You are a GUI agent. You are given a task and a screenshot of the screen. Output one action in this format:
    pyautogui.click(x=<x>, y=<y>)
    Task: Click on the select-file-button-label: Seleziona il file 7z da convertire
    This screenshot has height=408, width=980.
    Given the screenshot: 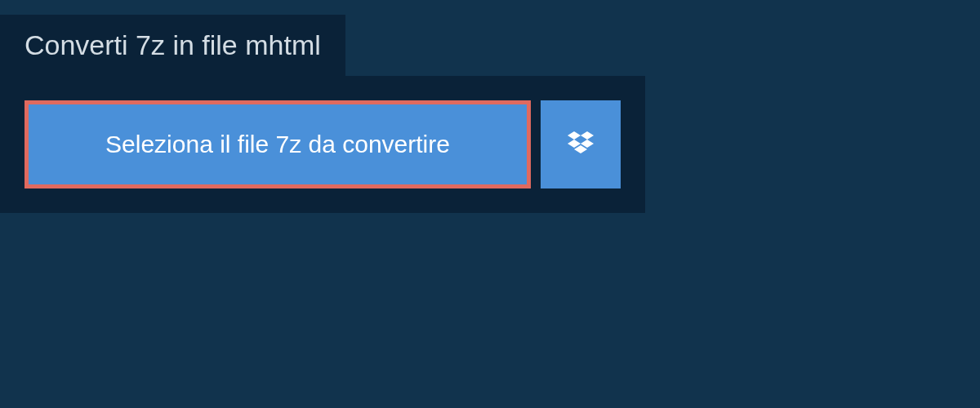 What is the action you would take?
    pyautogui.click(x=278, y=144)
    